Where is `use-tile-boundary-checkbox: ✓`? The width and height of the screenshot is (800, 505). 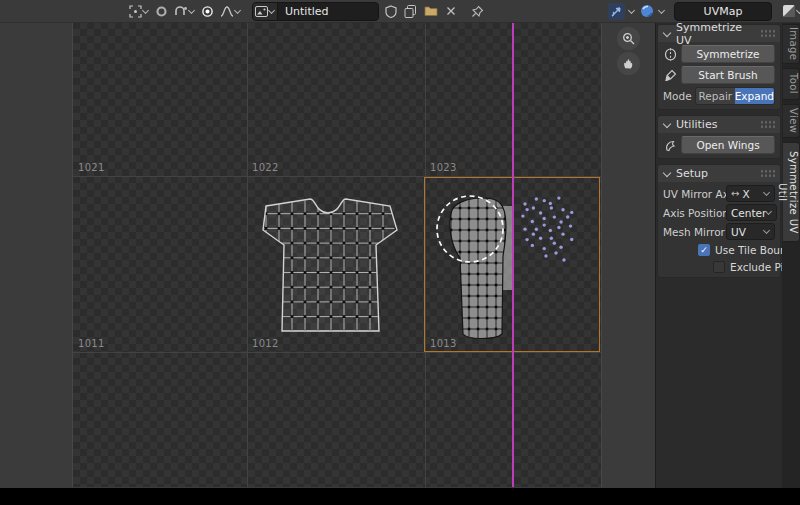 use-tile-boundary-checkbox: ✓ is located at coordinates (704, 250).